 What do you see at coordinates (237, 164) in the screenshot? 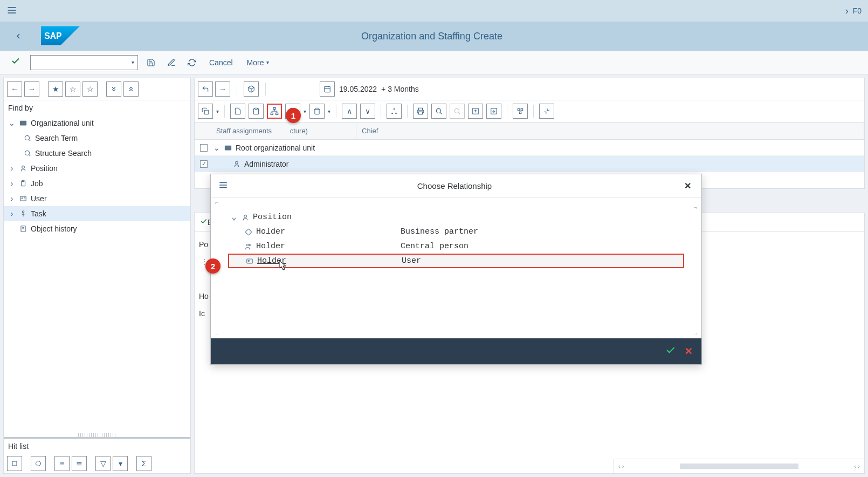
I see `person-icon` at bounding box center [237, 164].